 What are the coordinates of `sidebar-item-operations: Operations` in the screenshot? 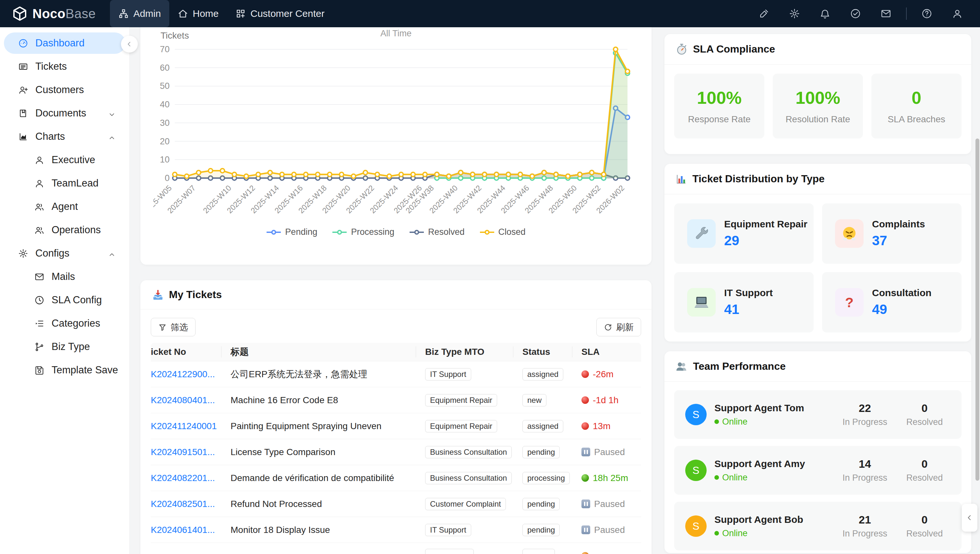 It's located at (65, 230).